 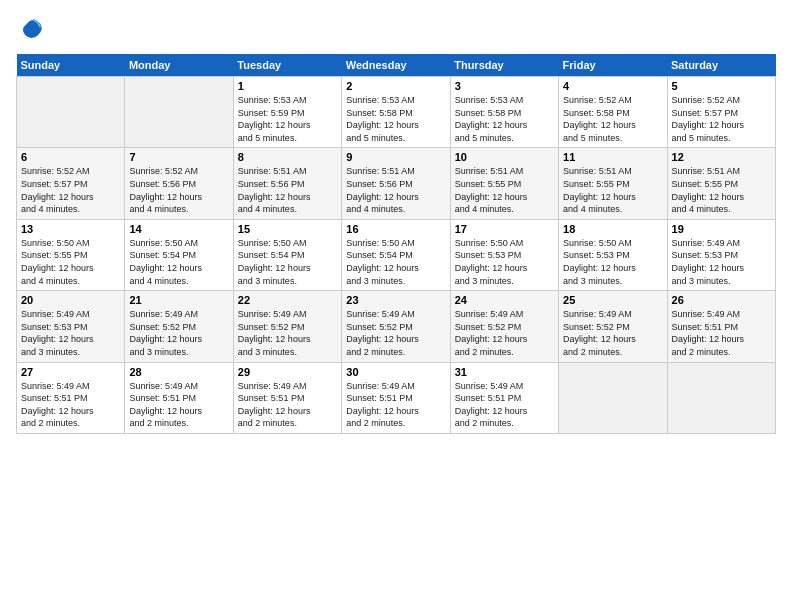 I want to click on day-number: 4, so click(x=612, y=86).